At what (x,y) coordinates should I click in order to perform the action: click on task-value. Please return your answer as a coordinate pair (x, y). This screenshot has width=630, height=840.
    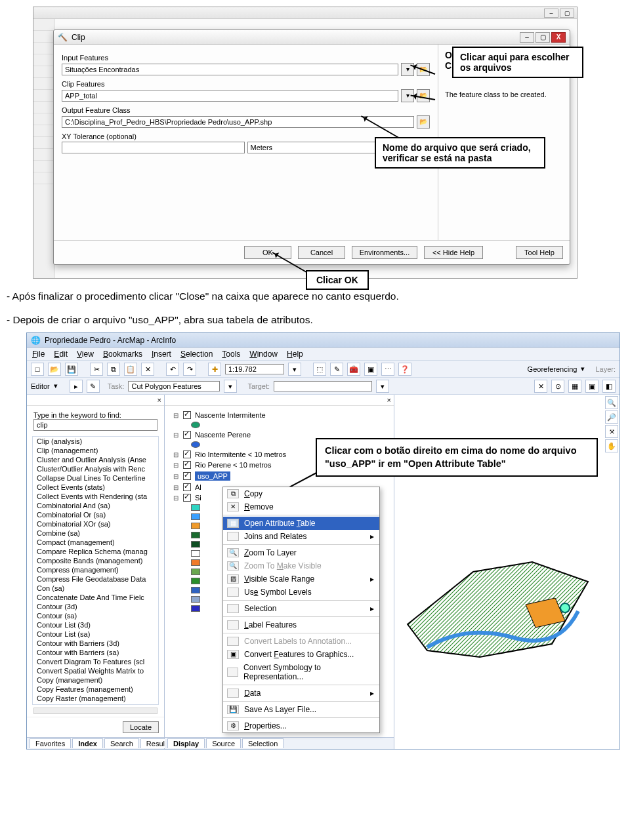
    Looking at the image, I should click on (174, 386).